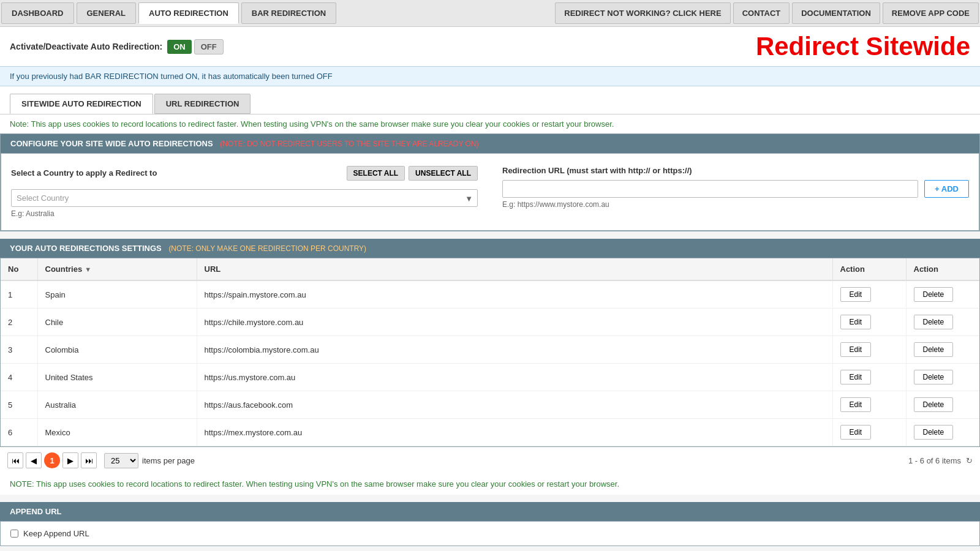  I want to click on nav-right: REDIRECT NOT WORKING? CLICK HERE CONTACT…, so click(767, 13).